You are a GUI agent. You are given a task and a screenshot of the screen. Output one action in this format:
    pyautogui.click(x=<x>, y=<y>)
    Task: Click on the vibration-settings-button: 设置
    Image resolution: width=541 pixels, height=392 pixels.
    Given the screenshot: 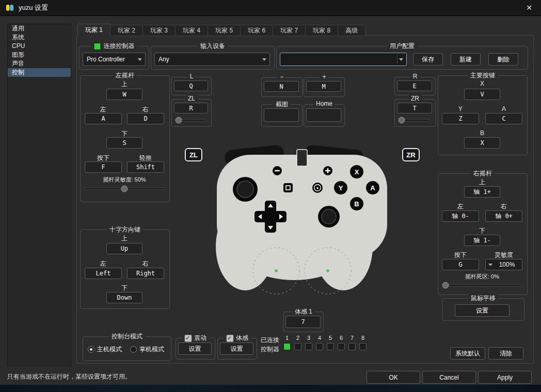 What is the action you would take?
    pyautogui.click(x=195, y=349)
    